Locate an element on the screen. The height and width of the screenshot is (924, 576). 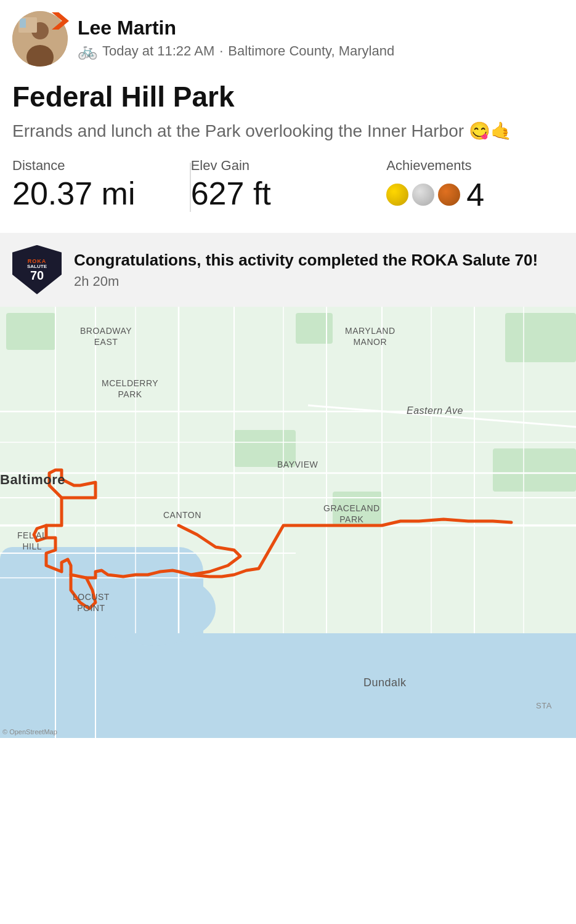
map-label-bayview: BAYVIEW is located at coordinates (298, 464).